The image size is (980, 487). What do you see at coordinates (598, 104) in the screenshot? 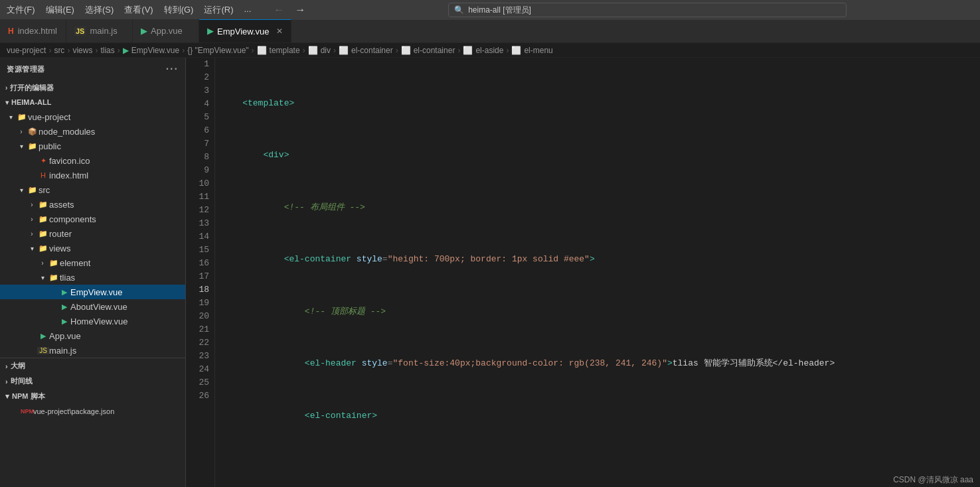
I see `code-line-1: <template>` at bounding box center [598, 104].